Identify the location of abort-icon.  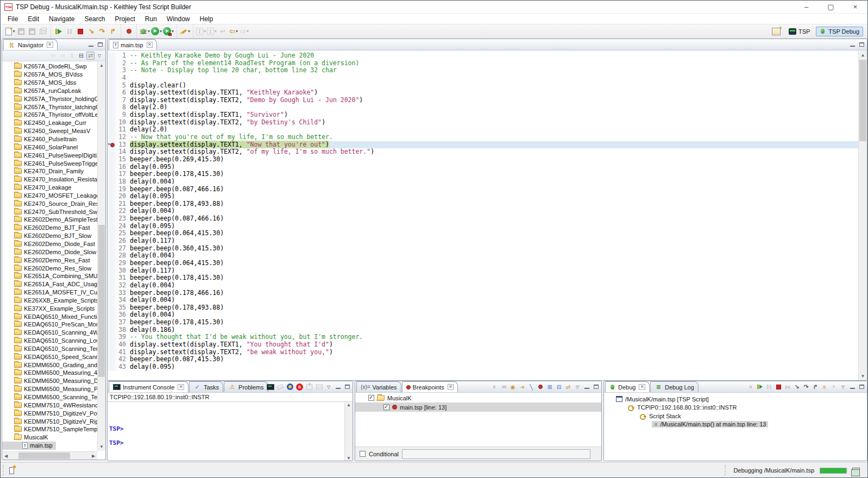
(290, 387).